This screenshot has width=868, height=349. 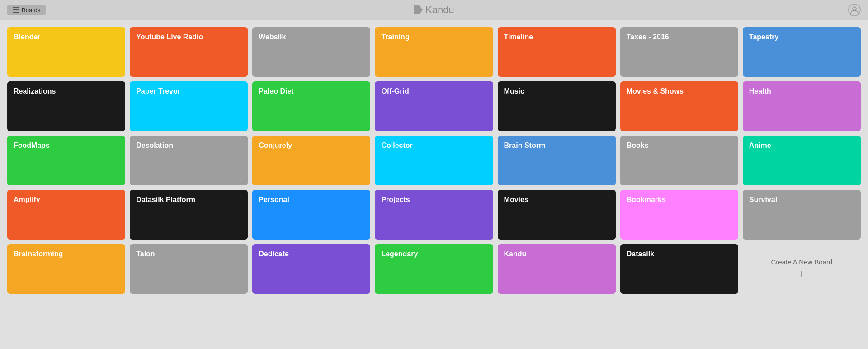 What do you see at coordinates (802, 274) in the screenshot?
I see `create-board-plus-icon: +` at bounding box center [802, 274].